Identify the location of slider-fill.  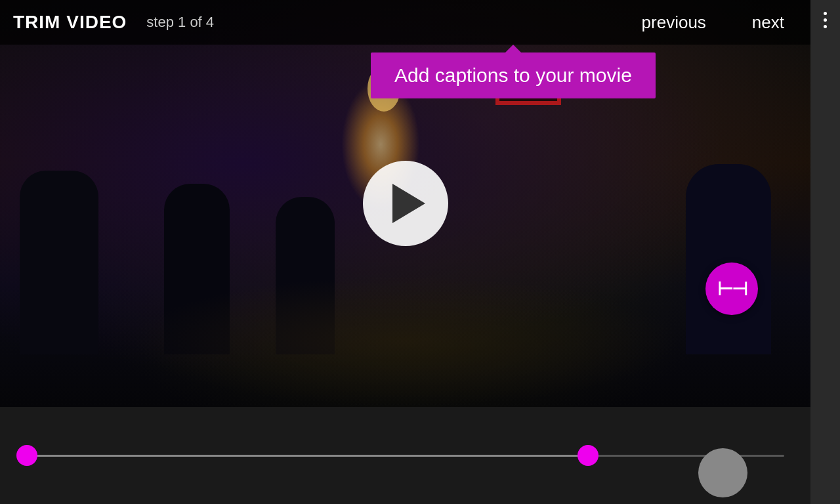
(307, 455).